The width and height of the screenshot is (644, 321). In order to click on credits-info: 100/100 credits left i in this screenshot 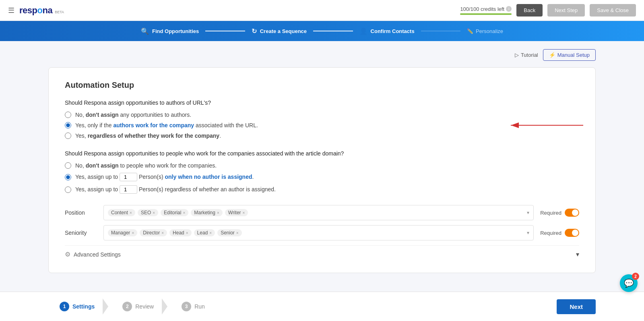, I will do `click(486, 10)`.